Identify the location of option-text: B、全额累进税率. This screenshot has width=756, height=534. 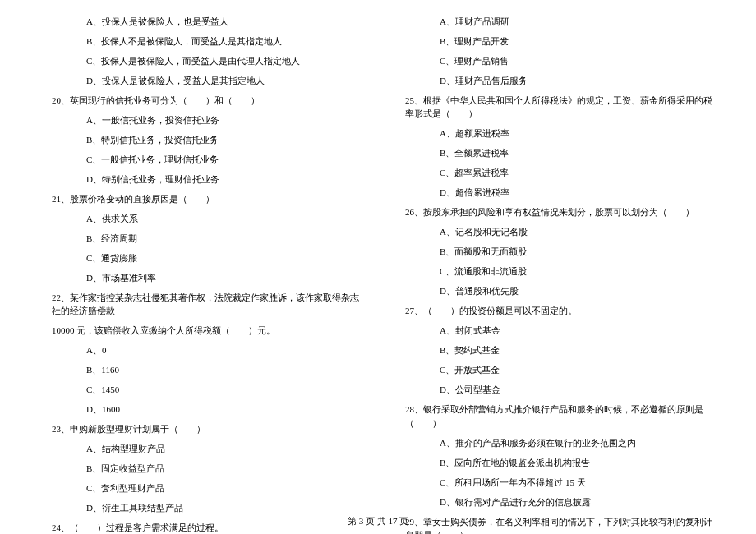
(555, 153).